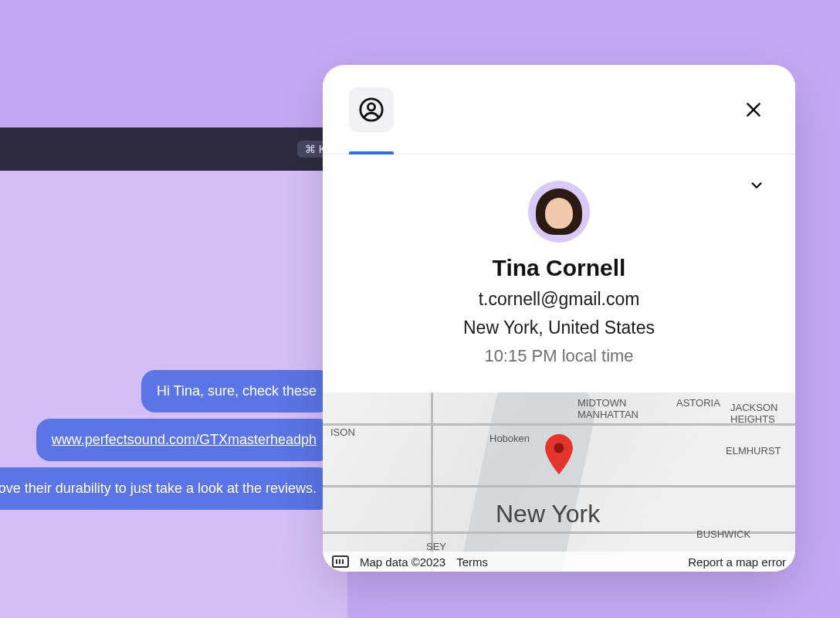  Describe the element at coordinates (559, 268) in the screenshot. I see `profile-name: Tina Cornell` at that location.